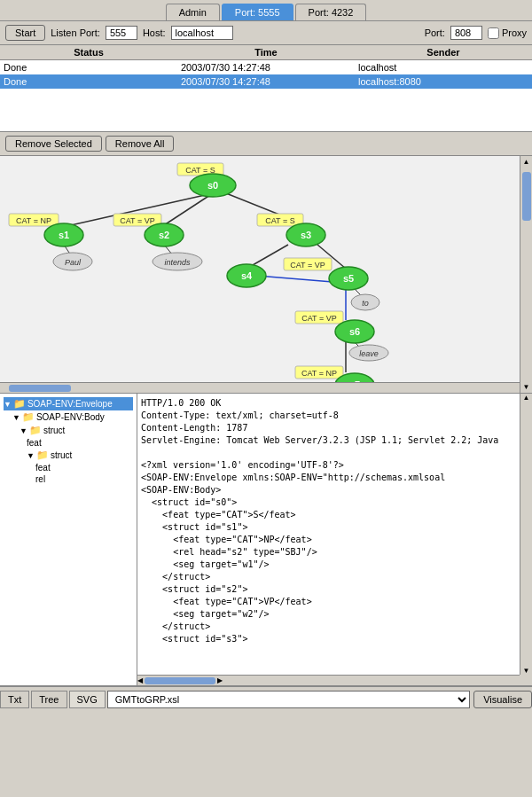 This screenshot has width=532, height=797. What do you see at coordinates (25, 33) in the screenshot?
I see `start-button: Start` at bounding box center [25, 33].